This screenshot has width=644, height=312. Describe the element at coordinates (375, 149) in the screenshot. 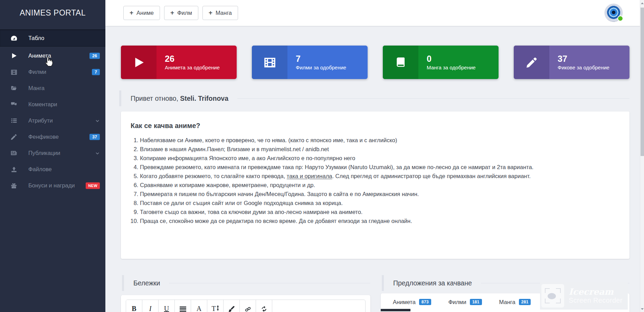

I see `howto-step: Влизаме в нашия Админ.Панел; Влизаме и в…` at that location.